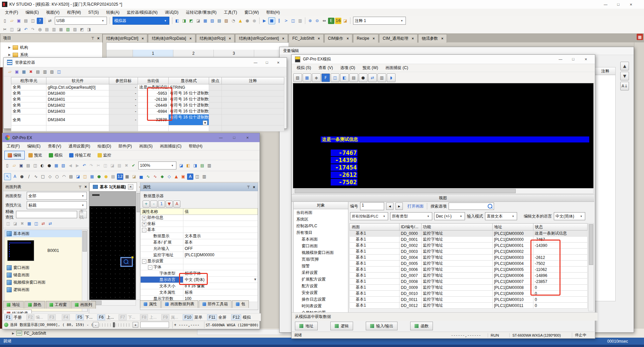 This screenshot has width=644, height=347. Describe the element at coordinates (61, 29) in the screenshot. I see `grid-icon: ▦` at that location.